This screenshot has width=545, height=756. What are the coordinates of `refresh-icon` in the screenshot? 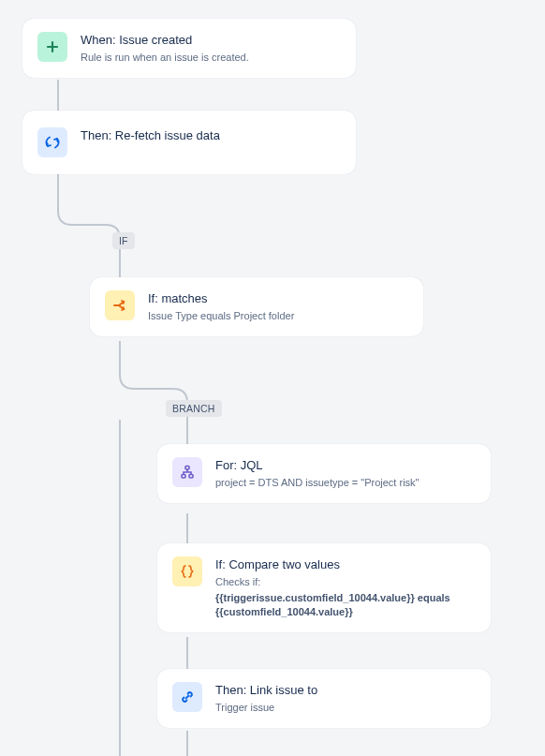 It's located at (52, 142).